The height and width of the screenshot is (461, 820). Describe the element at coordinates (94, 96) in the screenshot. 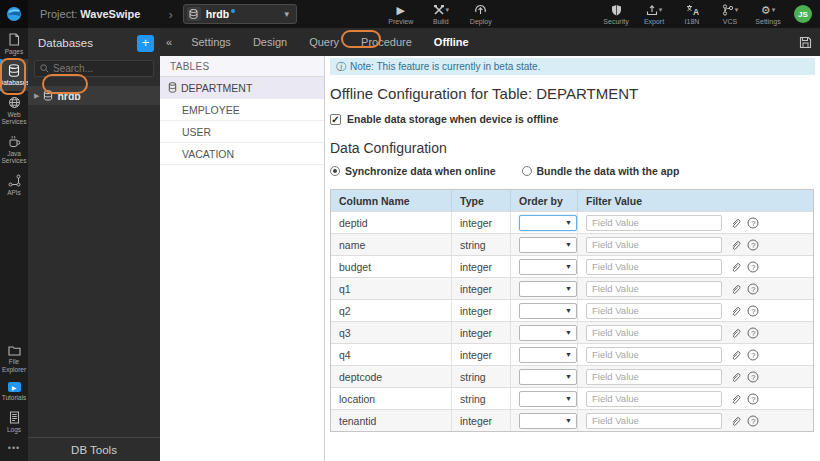

I see `database-tree-item-hrdb: ▶ hrdb` at that location.